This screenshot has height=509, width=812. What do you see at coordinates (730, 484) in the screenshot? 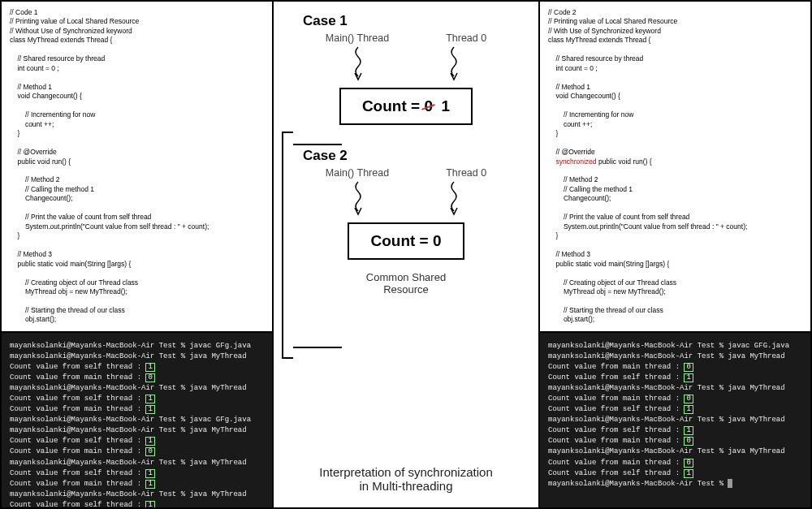
I see `terminal-cursor` at bounding box center [730, 484].